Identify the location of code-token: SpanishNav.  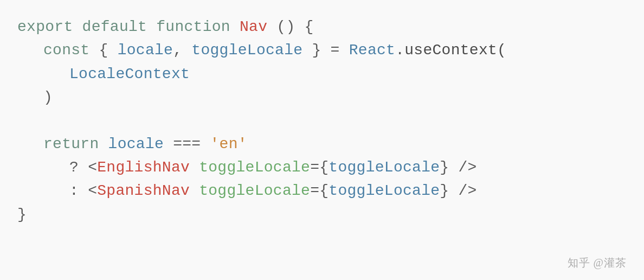
(143, 191).